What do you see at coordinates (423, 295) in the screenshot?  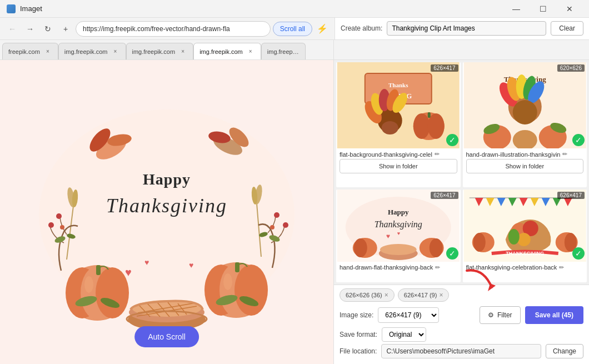 I see `size-tag-626x417: 626×417 (9) ×` at bounding box center [423, 295].